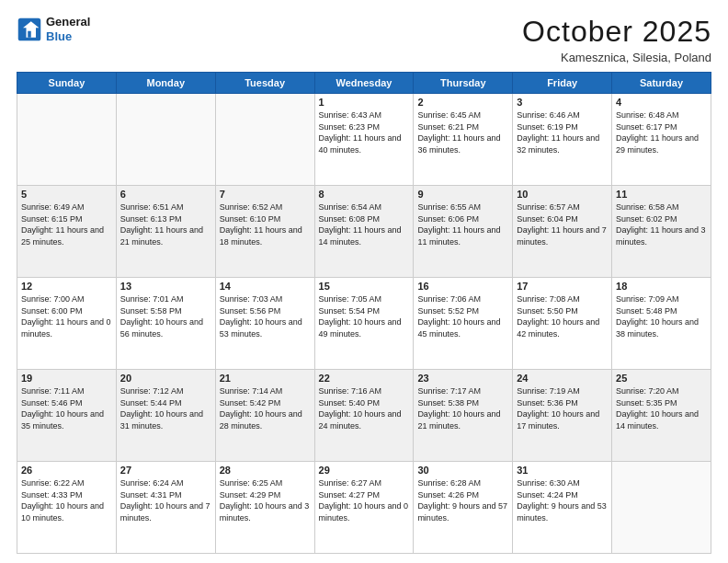 This screenshot has height=563, width=728. Describe the element at coordinates (364, 408) in the screenshot. I see `day-info: Sunrise: 7:16 AMSunset: 5:40 PMDaylight:…` at that location.